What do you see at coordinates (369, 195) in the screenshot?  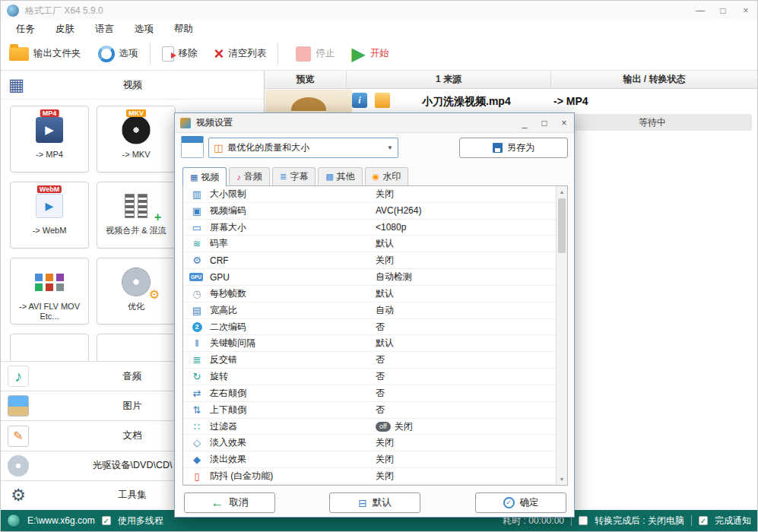 I see `setting-size-limit: ▥ 大小限制 关闭` at bounding box center [369, 195].